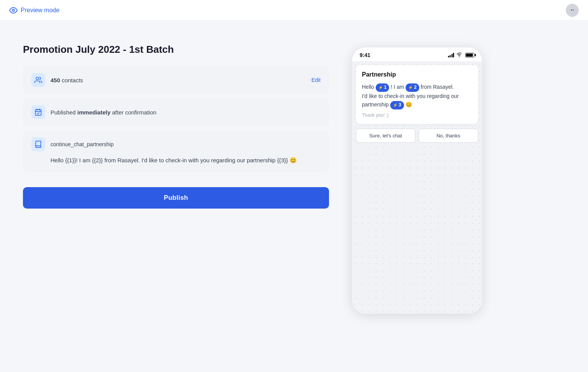  What do you see at coordinates (38, 80) in the screenshot?
I see `contacts-icon` at bounding box center [38, 80].